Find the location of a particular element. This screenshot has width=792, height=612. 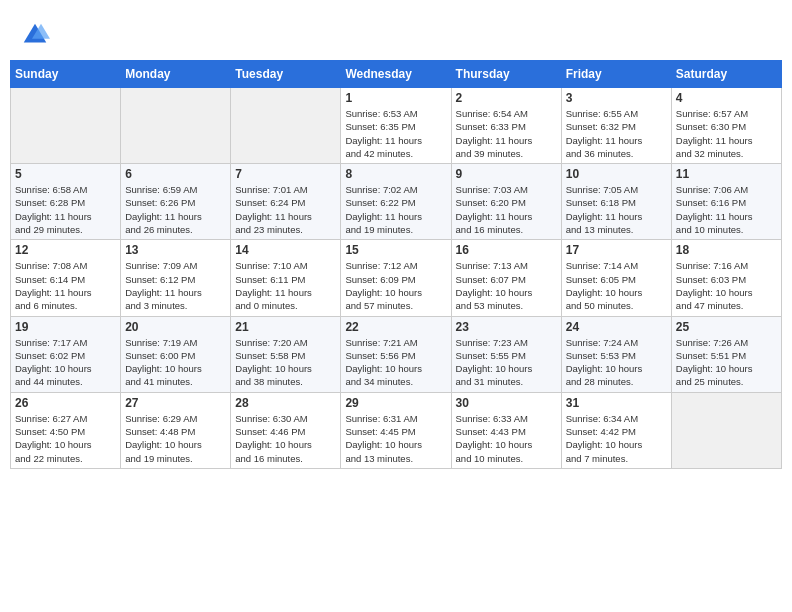

day-number: 29 is located at coordinates (396, 403).